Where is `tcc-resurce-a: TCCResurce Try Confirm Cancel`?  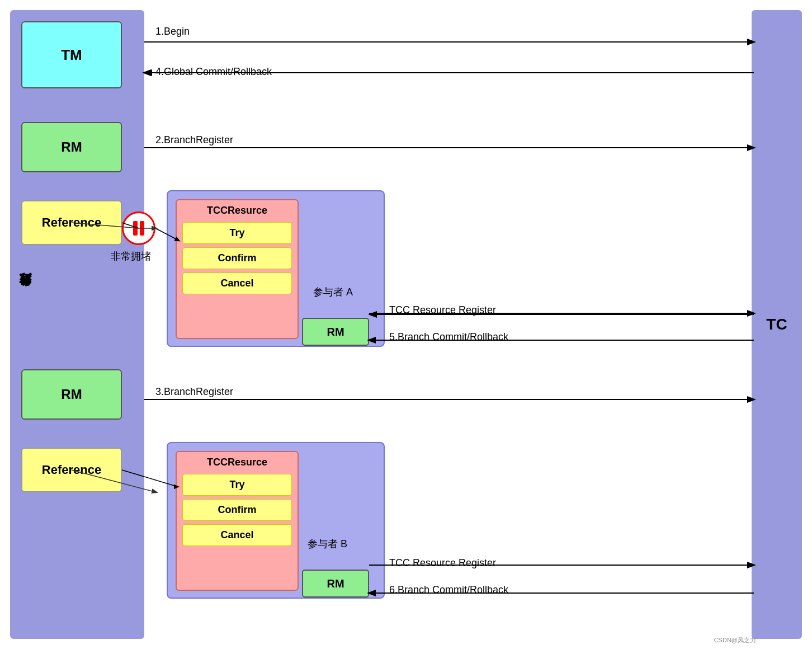 tcc-resurce-a: TCCResurce Try Confirm Cancel is located at coordinates (237, 269).